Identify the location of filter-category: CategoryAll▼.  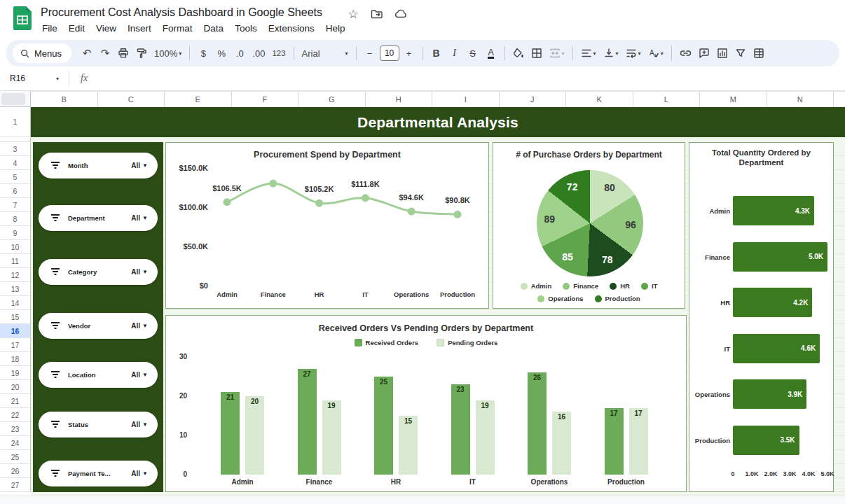
(98, 272).